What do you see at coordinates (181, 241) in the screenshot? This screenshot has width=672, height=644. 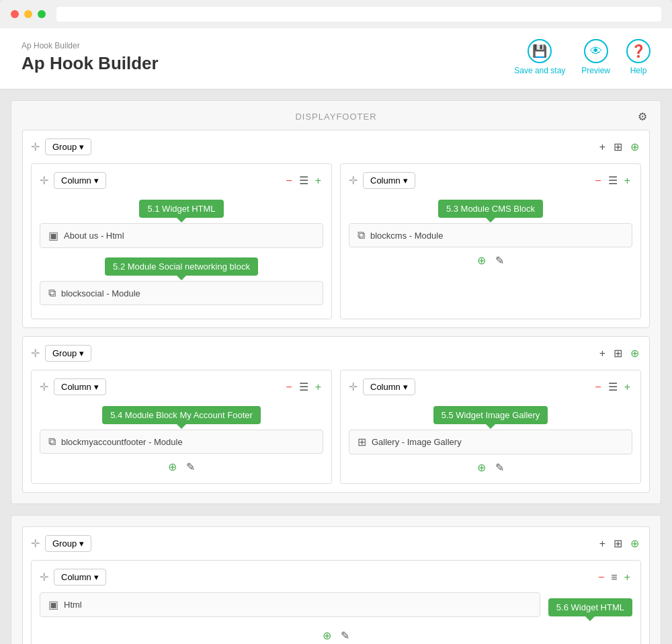 I see `column-1-card: ✛ Column ▾ − ☰ +` at bounding box center [181, 241].